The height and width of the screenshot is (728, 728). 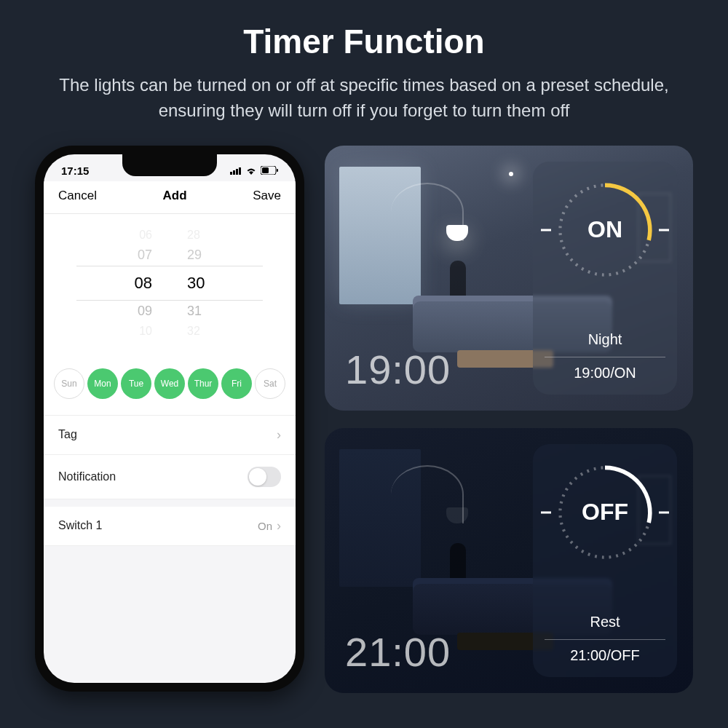 What do you see at coordinates (170, 478) in the screenshot?
I see `notification-row: Notification` at bounding box center [170, 478].